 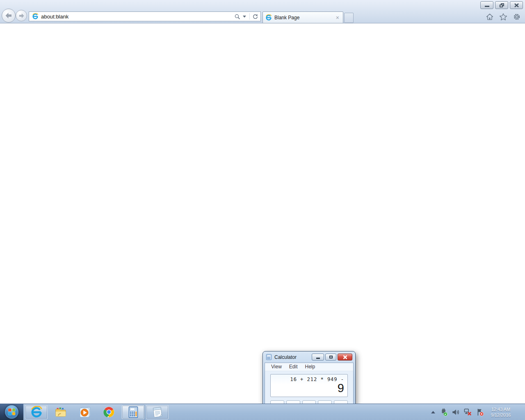 What do you see at coordinates (255, 16) in the screenshot?
I see `refresh-button` at bounding box center [255, 16].